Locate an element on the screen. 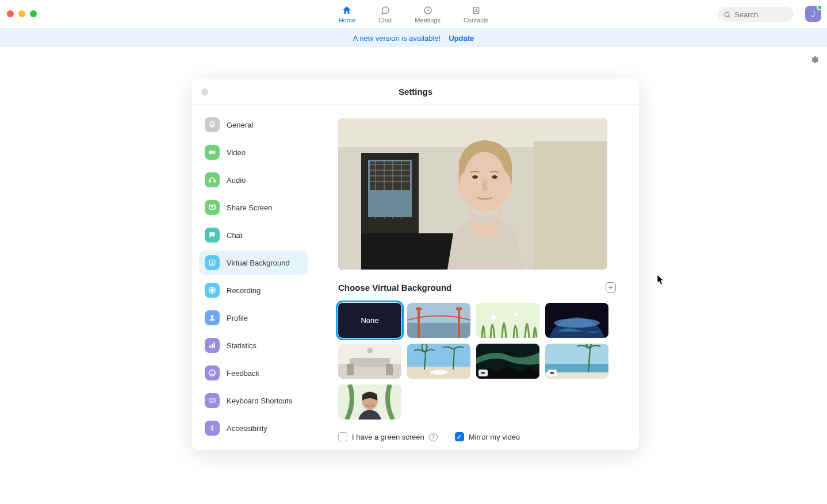 This screenshot has height=504, width=827. sidebar-item-general: General is located at coordinates (253, 125).